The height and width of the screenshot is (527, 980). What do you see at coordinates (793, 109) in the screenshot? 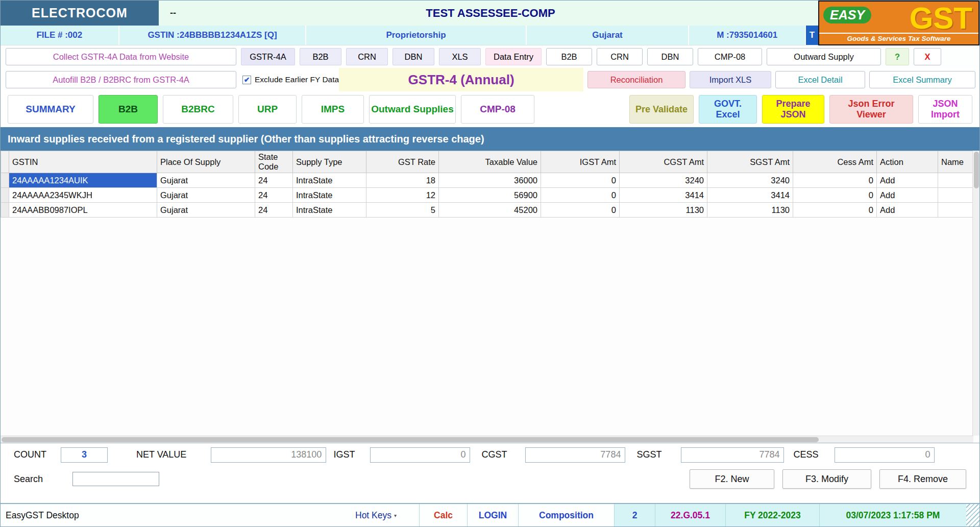
I see `prepare-json-button: Prepare JSON` at bounding box center [793, 109].